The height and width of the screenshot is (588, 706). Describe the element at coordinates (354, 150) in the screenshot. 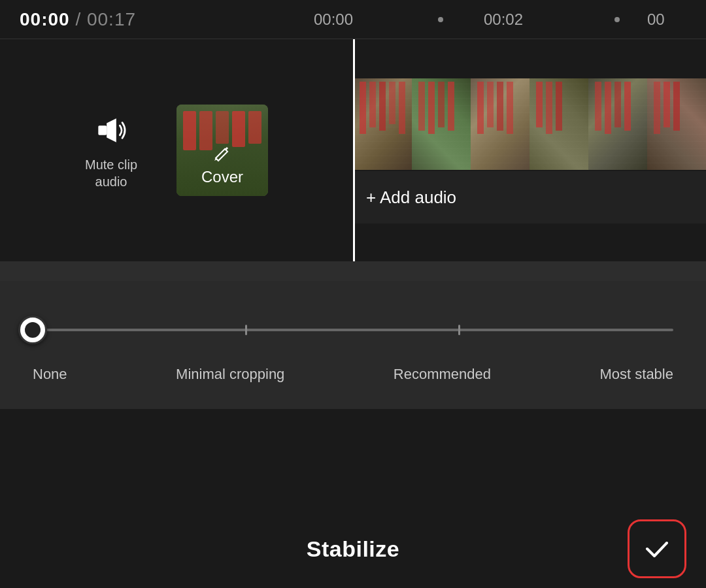

I see `playhead` at that location.